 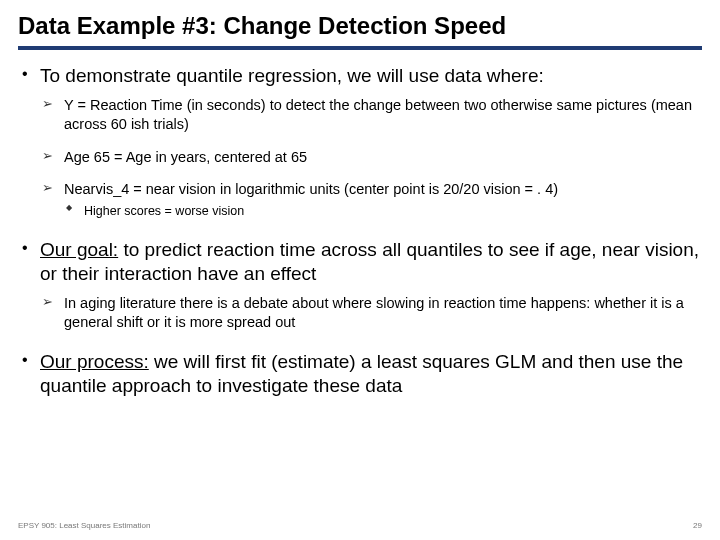 What do you see at coordinates (94, 362) in the screenshot?
I see `bullet-3-lead: Our process:` at bounding box center [94, 362].